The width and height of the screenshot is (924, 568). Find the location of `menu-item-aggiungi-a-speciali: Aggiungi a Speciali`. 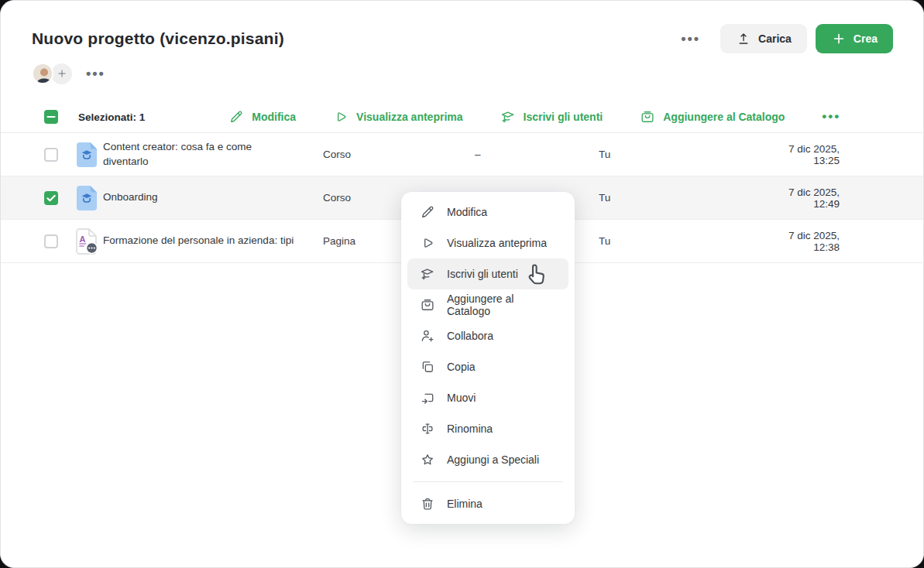

menu-item-aggiungi-a-speciali: Aggiungi a Speciali is located at coordinates (488, 460).